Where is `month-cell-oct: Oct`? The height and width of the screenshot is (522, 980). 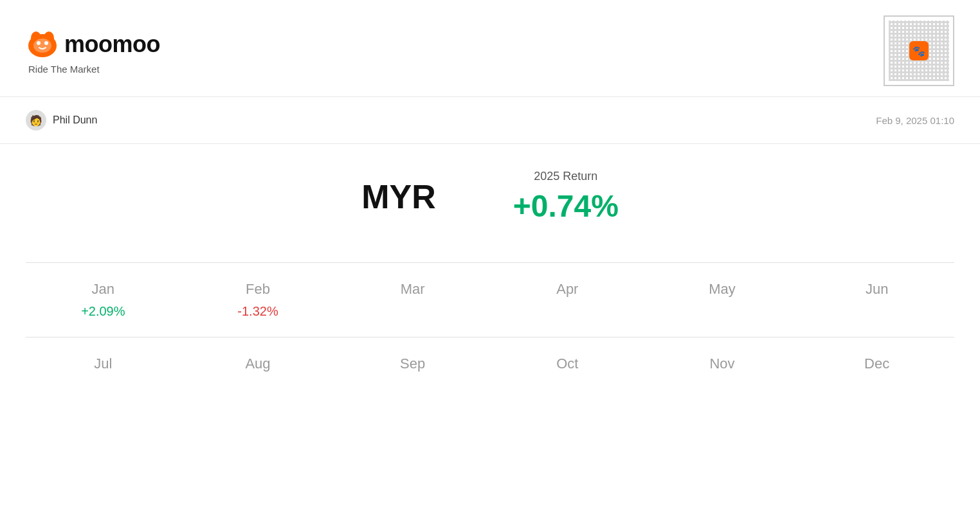 month-cell-oct: Oct is located at coordinates (567, 374).